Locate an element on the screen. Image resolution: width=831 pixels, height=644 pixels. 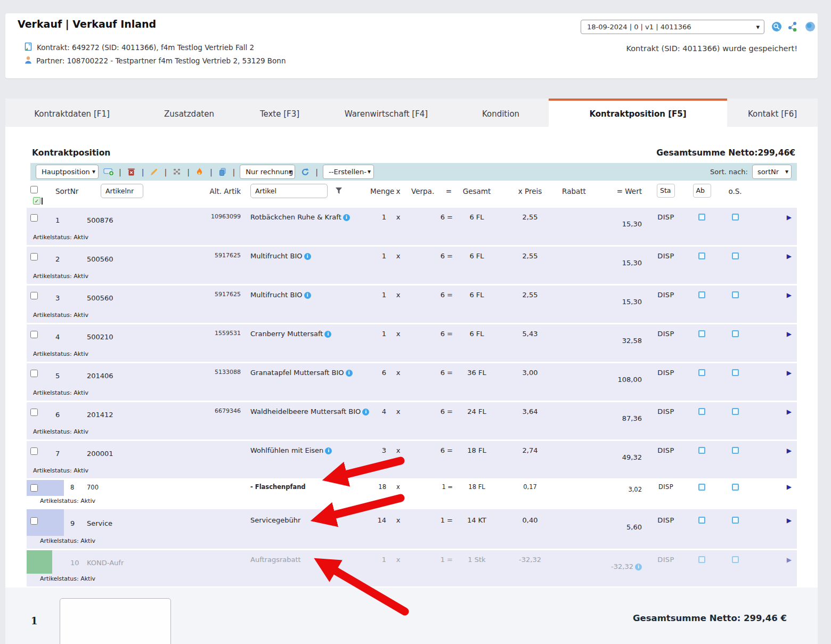
table-row: 4 500210 1559531 Cranberry Muttersaft 1 … is located at coordinates (412, 343).